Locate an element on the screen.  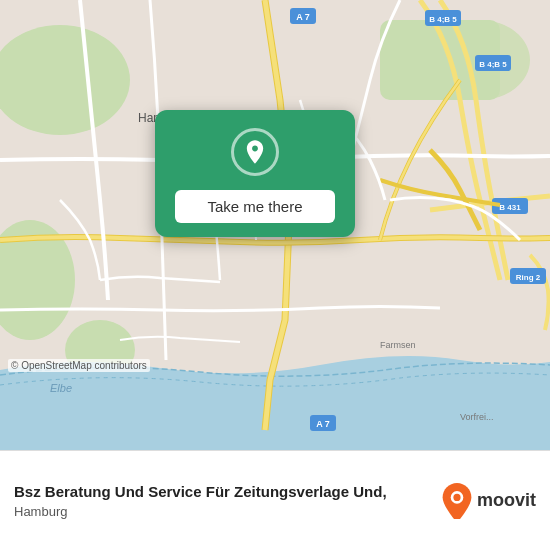
moovit-pin-icon is located at coordinates (457, 501).